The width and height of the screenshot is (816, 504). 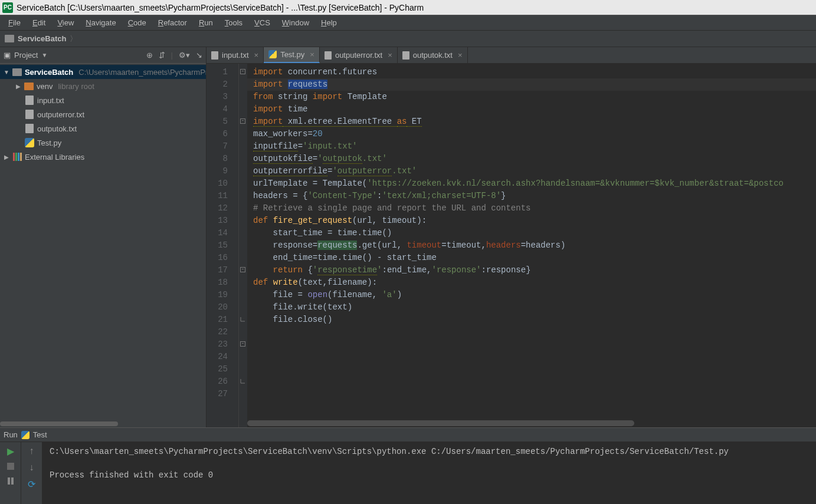 What do you see at coordinates (329, 22) in the screenshot?
I see `menu-help: Help` at bounding box center [329, 22].